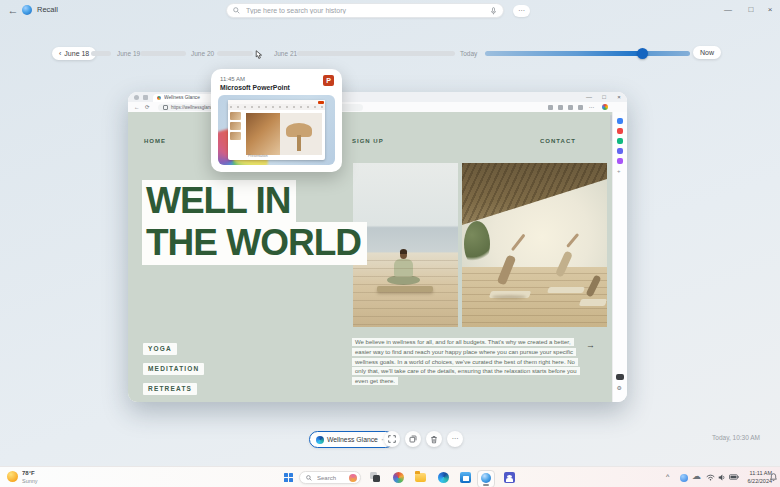 The image size is (780, 487). Describe the element at coordinates (725, 438) in the screenshot. I see `snapshot-timestamp: Today, 10:30 AM` at that location.